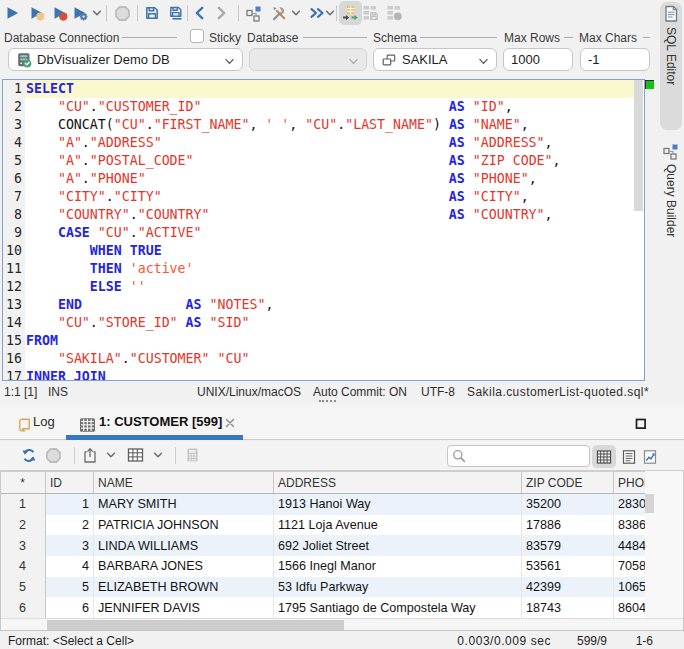  Describe the element at coordinates (14, 13) in the screenshot. I see `execute-button` at that location.